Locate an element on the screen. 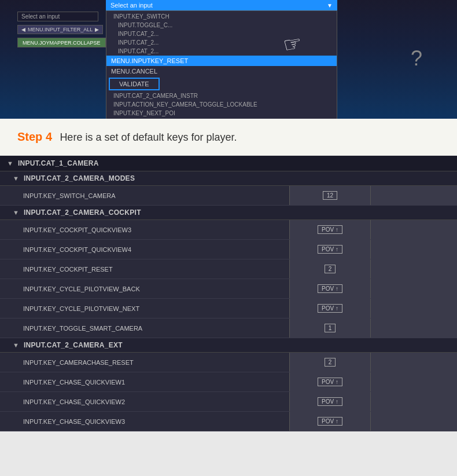  key-name: INPUT.KEY_CHASE_QUICKVIEW3 is located at coordinates (145, 422).